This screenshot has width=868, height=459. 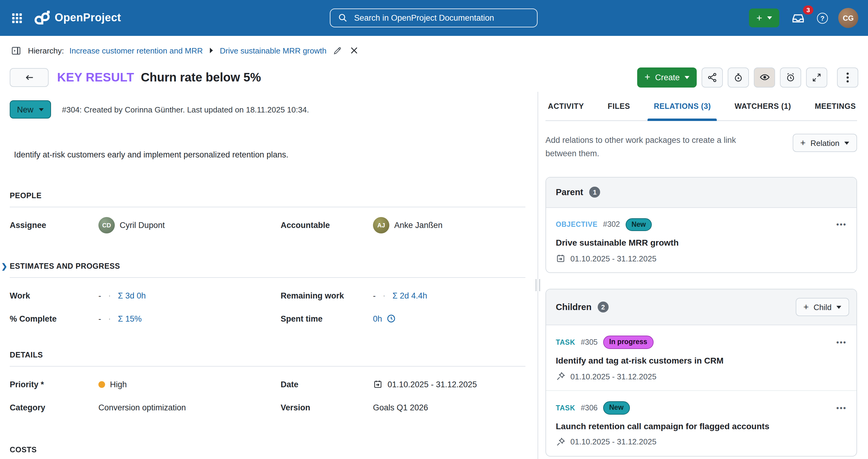 I want to click on work-package-id: #302, so click(x=612, y=225).